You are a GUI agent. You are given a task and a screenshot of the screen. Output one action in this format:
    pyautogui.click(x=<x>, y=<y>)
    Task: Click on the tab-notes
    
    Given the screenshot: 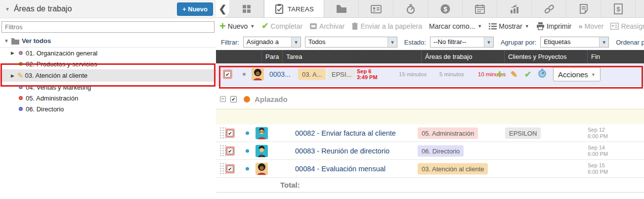 What is the action you would take?
    pyautogui.click(x=584, y=9)
    